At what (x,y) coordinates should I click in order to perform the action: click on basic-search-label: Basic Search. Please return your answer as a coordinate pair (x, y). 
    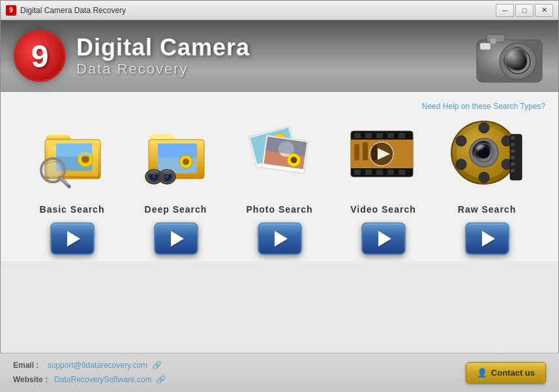
    Looking at the image, I should click on (72, 209).